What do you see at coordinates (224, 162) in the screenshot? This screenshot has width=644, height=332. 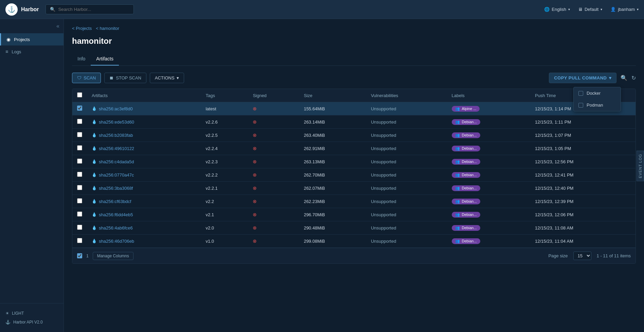 I see `row-tag: v2.2.3` at bounding box center [224, 162].